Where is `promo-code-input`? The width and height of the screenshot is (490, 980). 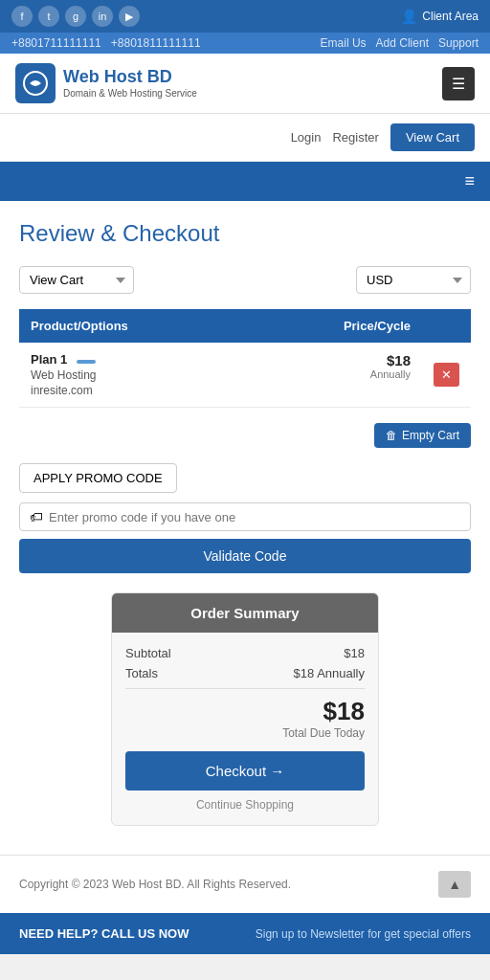 promo-code-input is located at coordinates (255, 517).